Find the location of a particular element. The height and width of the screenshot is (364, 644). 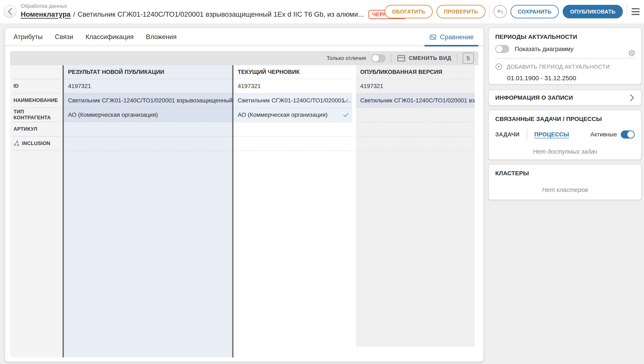

page-title: Номенклатура / Светильник СГЖ01-1240С/ТО… is located at coordinates (220, 14).